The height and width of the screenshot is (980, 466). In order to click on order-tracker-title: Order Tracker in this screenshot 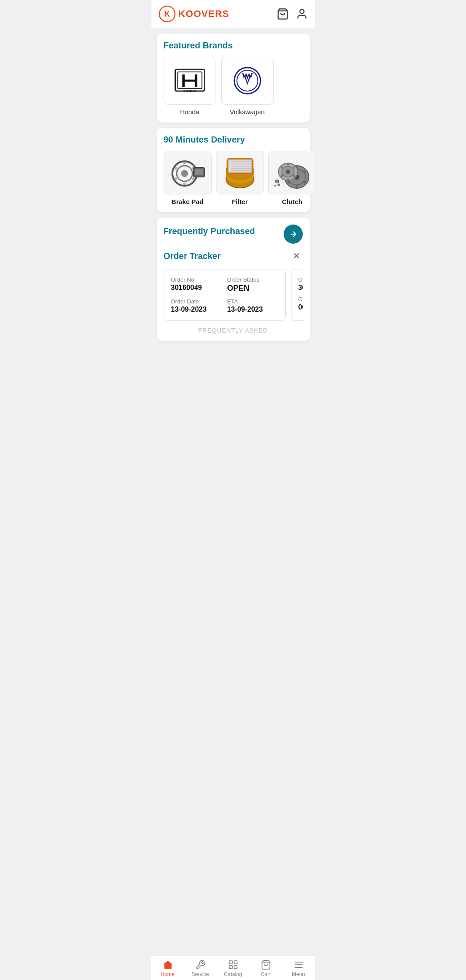, I will do `click(192, 256)`.